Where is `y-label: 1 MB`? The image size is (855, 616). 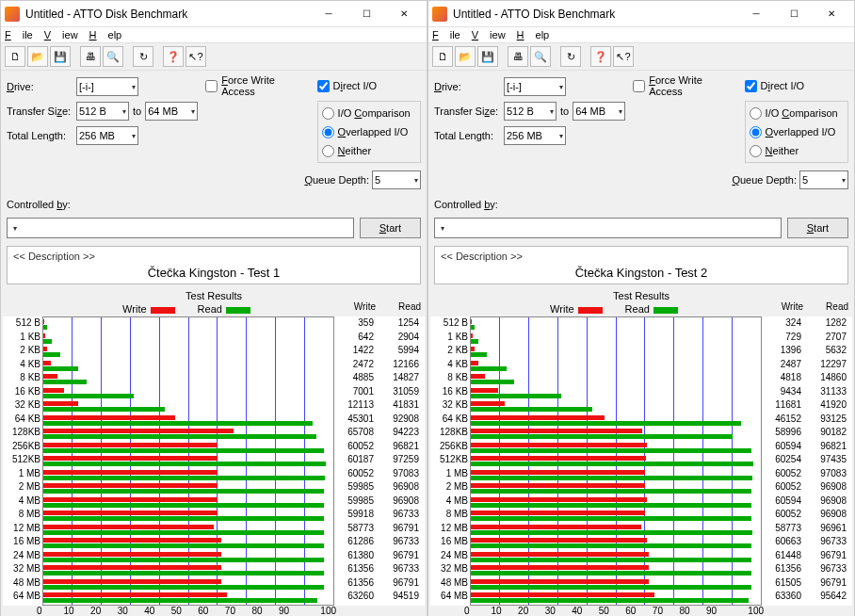
y-label: 1 MB is located at coordinates (23, 475).